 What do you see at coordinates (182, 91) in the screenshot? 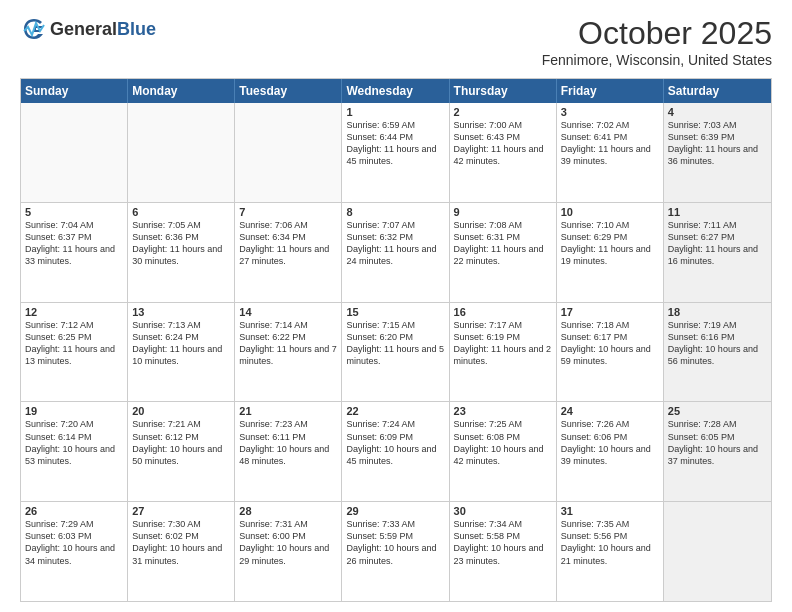
I see `weekday-header: Monday` at bounding box center [182, 91].